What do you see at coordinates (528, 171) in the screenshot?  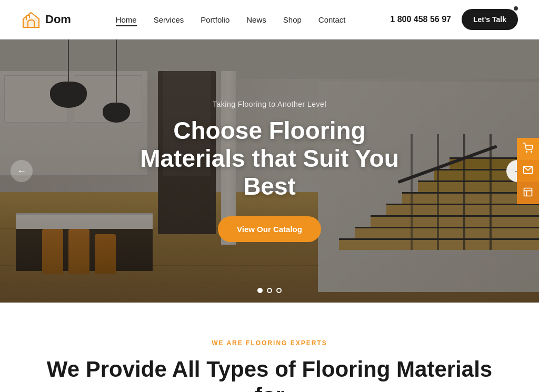 I see `sidebar-floating-icons` at bounding box center [528, 171].